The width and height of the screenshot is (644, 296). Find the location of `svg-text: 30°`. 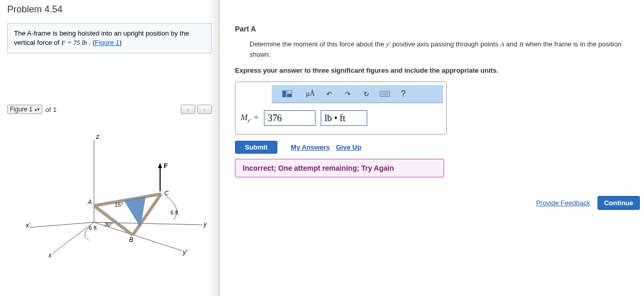

svg-text: 30° is located at coordinates (108, 224).